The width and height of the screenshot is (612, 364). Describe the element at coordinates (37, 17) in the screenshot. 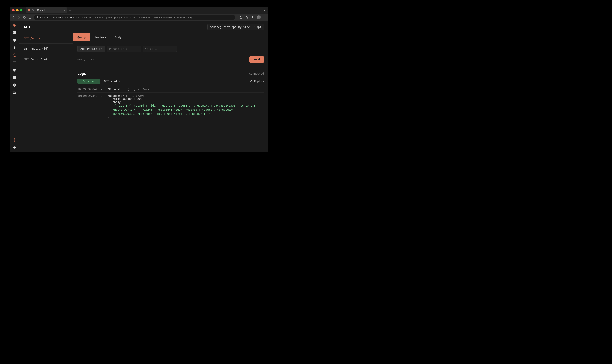

I see `lock-icon` at that location.